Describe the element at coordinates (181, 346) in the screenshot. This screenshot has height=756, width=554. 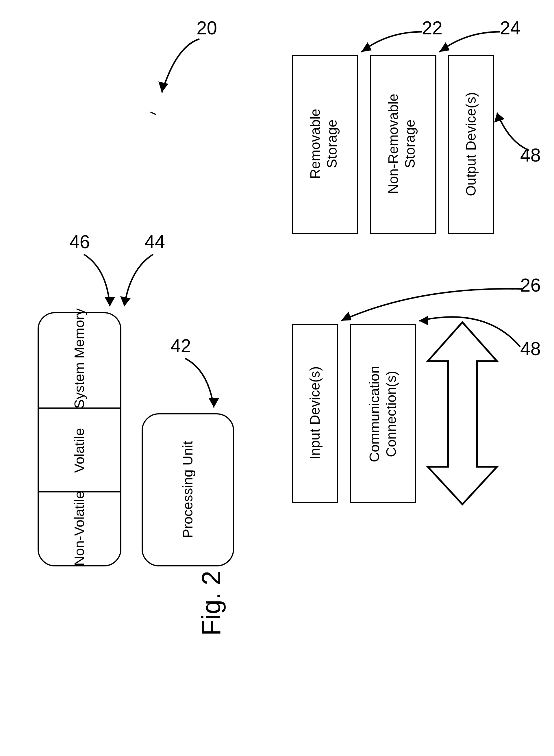
I see `ref-42: 42` at that location.